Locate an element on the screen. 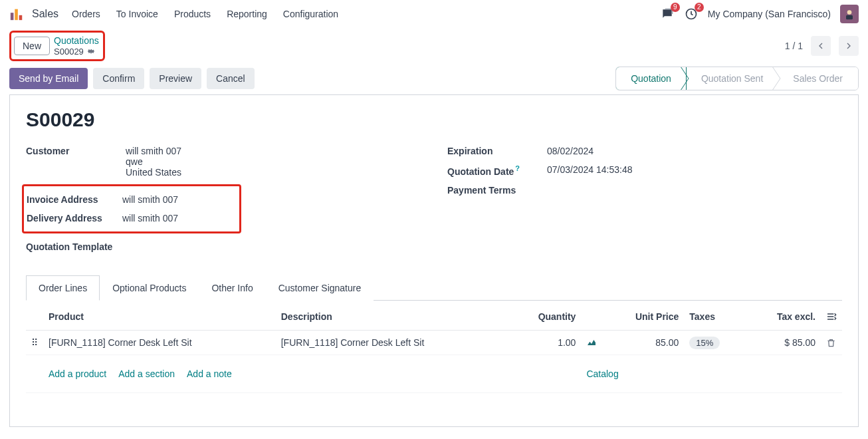  nav-configuration: Configuration is located at coordinates (311, 14).